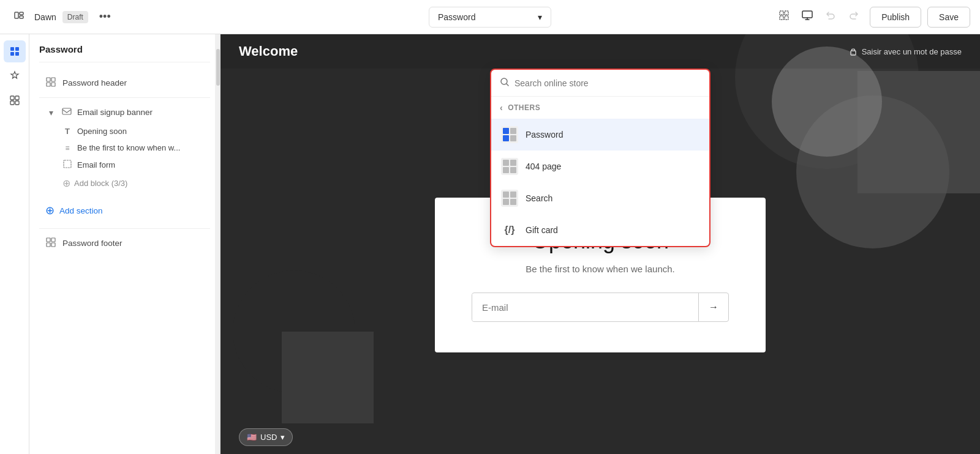  I want to click on sidebar-icons-col, so click(15, 244).